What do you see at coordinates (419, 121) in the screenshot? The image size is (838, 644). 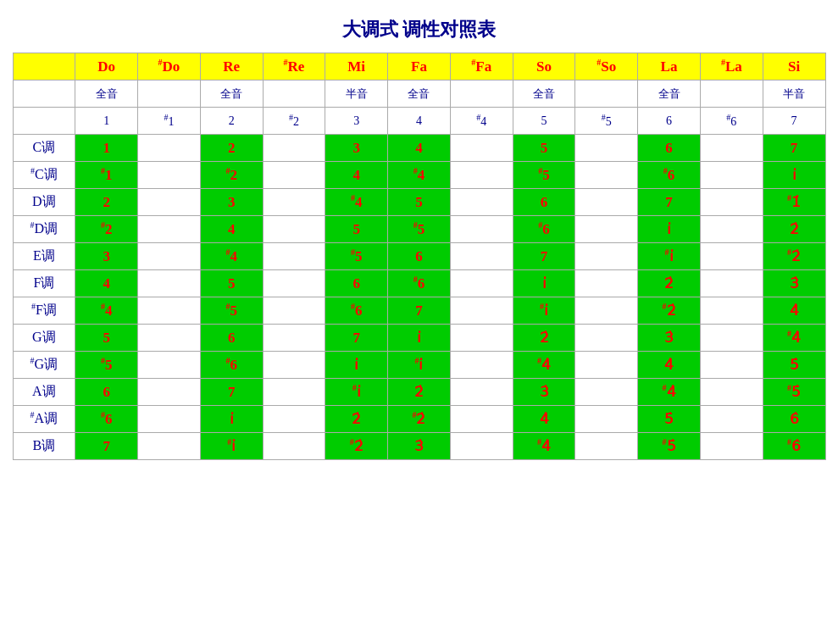 I see `subheader2-row: 1 #1 2 #2 3 4 #4 5 #5 6 #6 7` at bounding box center [419, 121].